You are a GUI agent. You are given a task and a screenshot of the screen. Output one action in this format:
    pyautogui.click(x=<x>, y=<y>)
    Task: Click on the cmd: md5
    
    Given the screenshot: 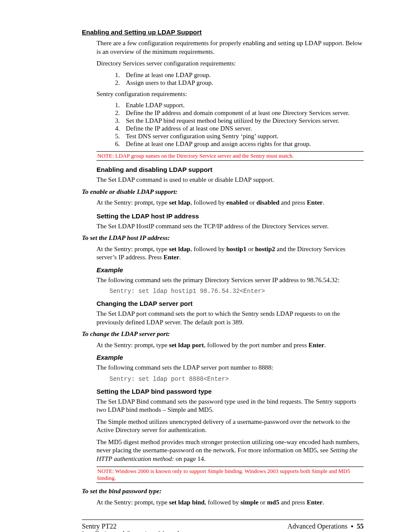 What is the action you would take?
    pyautogui.click(x=273, y=502)
    